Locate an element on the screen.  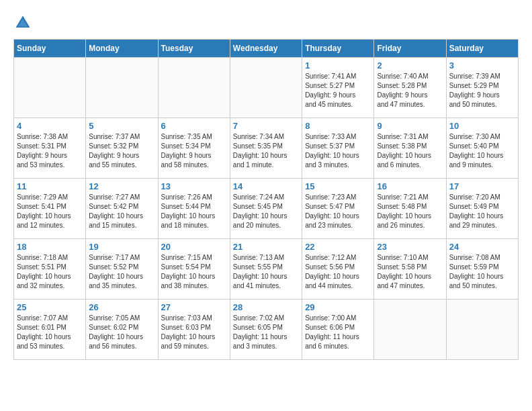
day-content: Sunrise: 7:26 AMSunset: 5:44 PMDaylight:… is located at coordinates (194, 212).